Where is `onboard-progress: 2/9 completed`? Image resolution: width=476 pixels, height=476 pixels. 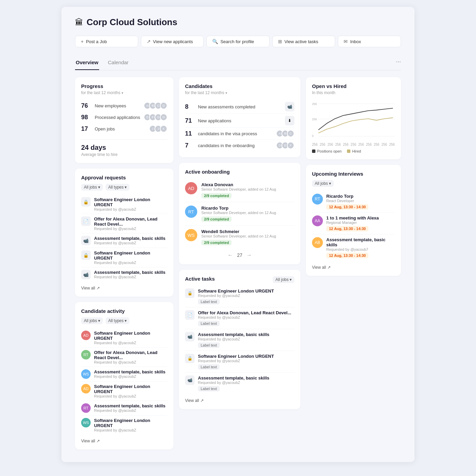
onboard-progress: 2/9 completed is located at coordinates (217, 219).